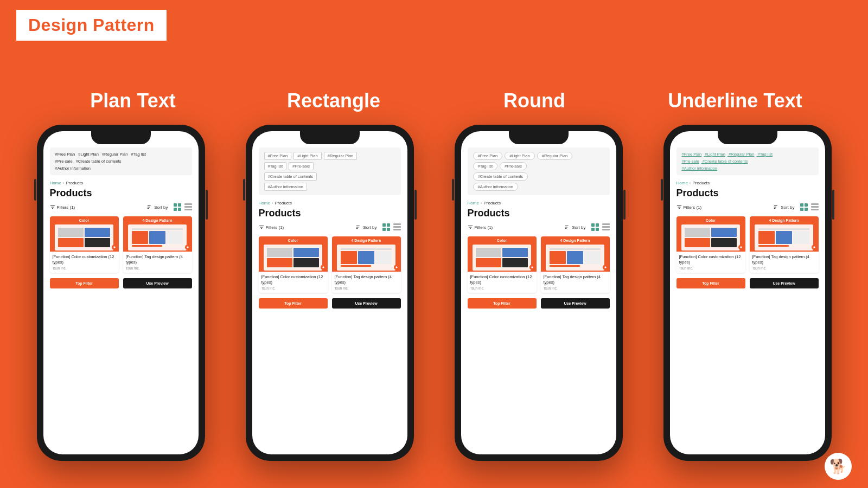 The height and width of the screenshot is (488, 868). Describe the element at coordinates (356, 266) in the screenshot. I see `pattern-line` at that location.